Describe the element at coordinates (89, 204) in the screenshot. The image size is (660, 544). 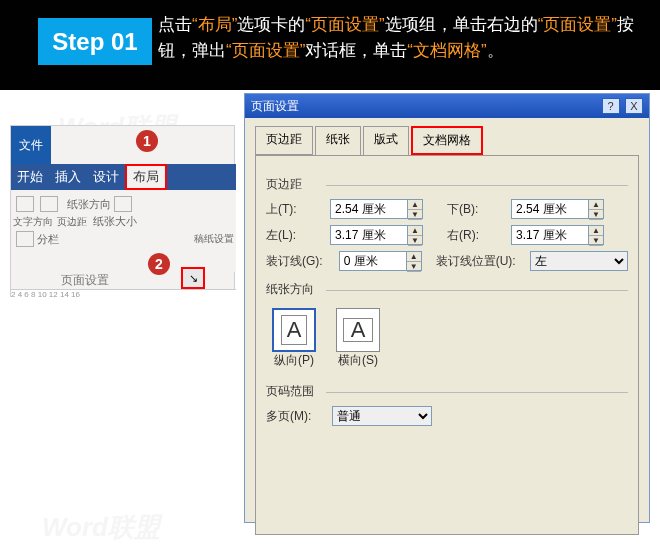
I see `orientation-label: 纸张方向` at that location.